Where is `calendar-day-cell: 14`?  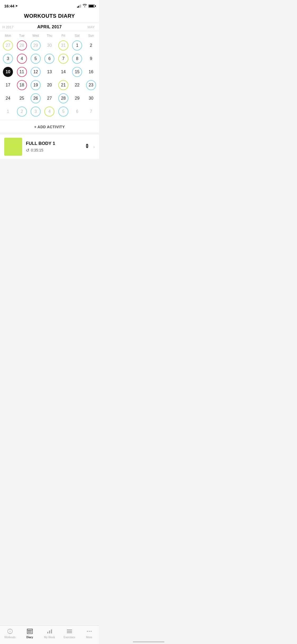 calendar-day-cell: 14 is located at coordinates (63, 72).